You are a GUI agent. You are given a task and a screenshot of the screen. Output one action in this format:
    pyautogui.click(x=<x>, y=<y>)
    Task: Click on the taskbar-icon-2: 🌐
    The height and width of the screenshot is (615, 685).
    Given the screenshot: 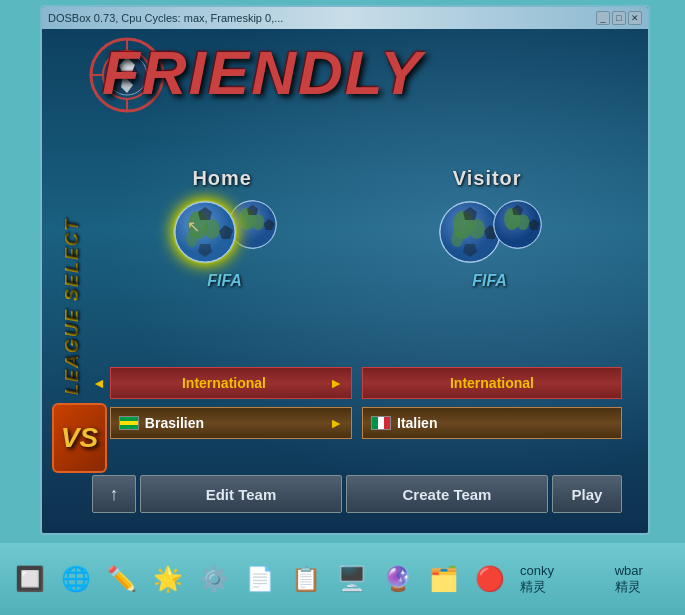 What is the action you would take?
    pyautogui.click(x=76, y=579)
    